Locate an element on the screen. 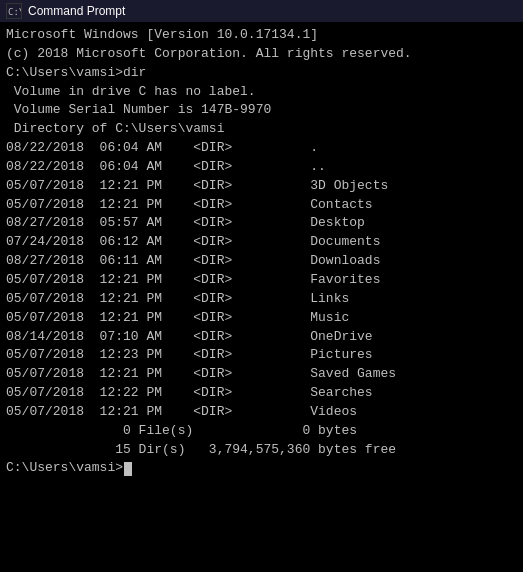  prompt-line: C:\Users\vamsi> is located at coordinates (262, 468).